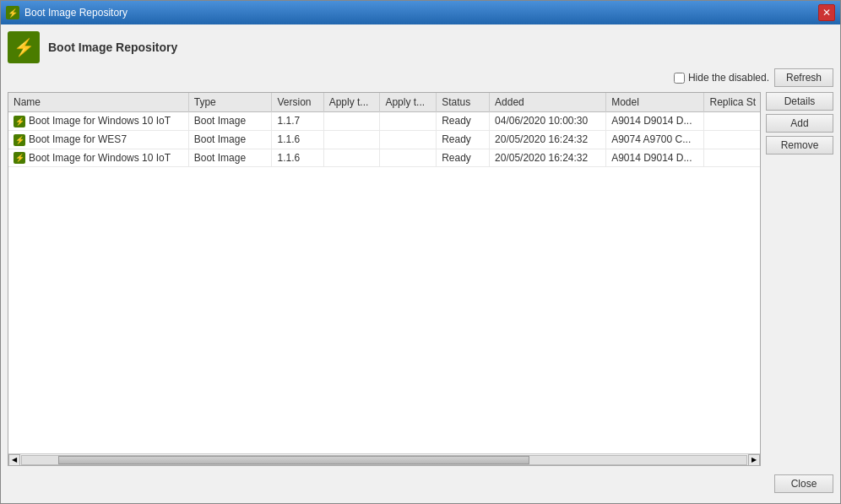 Image resolution: width=841 pixels, height=504 pixels. Describe the element at coordinates (463, 103) in the screenshot. I see `col-status: Status` at that location.